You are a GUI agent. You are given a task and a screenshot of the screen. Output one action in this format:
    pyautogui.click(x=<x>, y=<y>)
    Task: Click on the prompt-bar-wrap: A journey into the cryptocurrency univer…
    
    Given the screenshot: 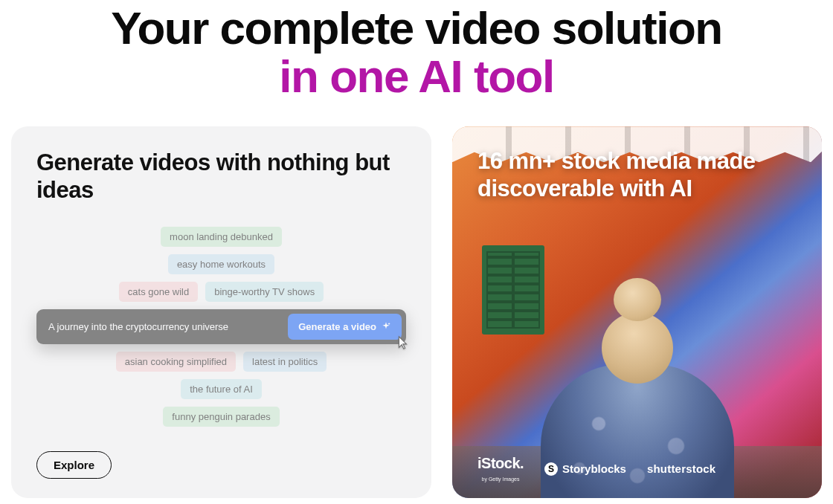 What is the action you would take?
    pyautogui.click(x=222, y=327)
    